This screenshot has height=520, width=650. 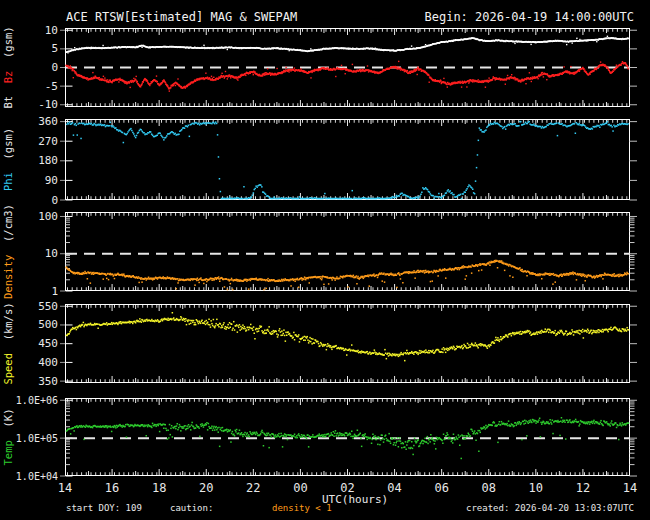 I want to click on phi-trace, so click(x=348, y=160).